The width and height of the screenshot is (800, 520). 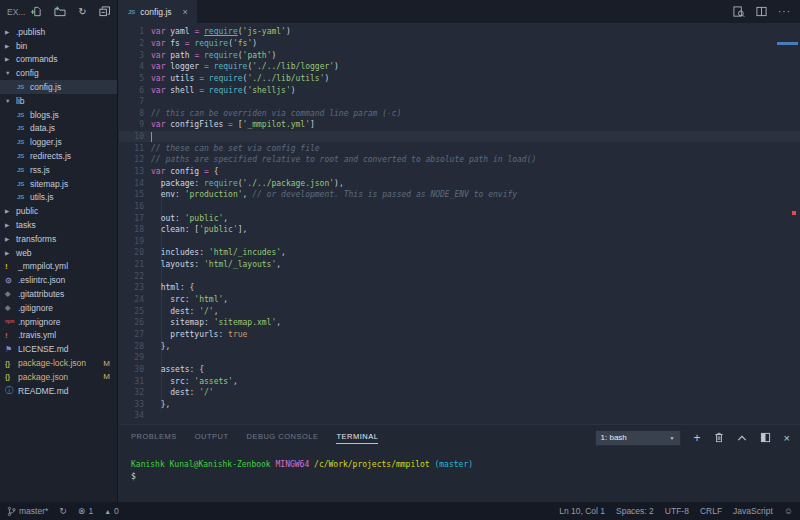 What do you see at coordinates (58, 377) in the screenshot?
I see `tree-file-package.json: {}package.jsonM` at bounding box center [58, 377].